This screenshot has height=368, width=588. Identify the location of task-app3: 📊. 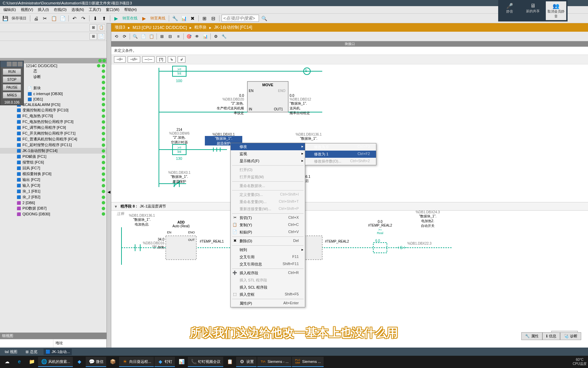
(181, 362).